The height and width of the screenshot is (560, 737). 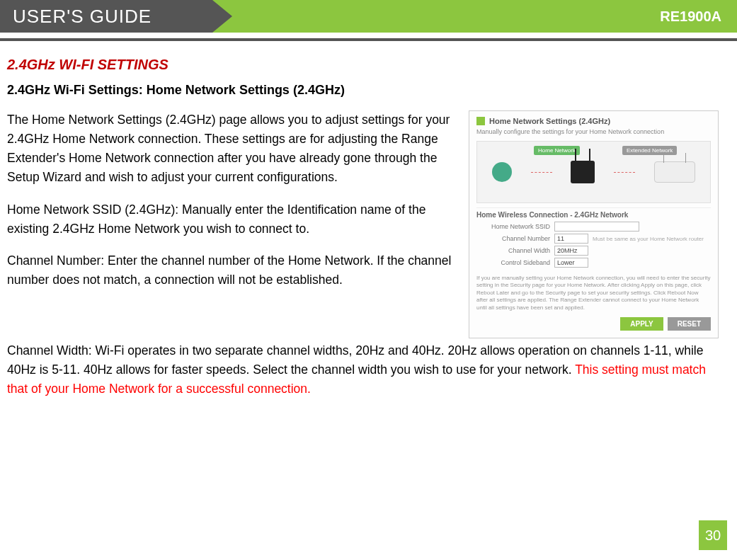 What do you see at coordinates (571, 239) in the screenshot?
I see `channel-select` at bounding box center [571, 239].